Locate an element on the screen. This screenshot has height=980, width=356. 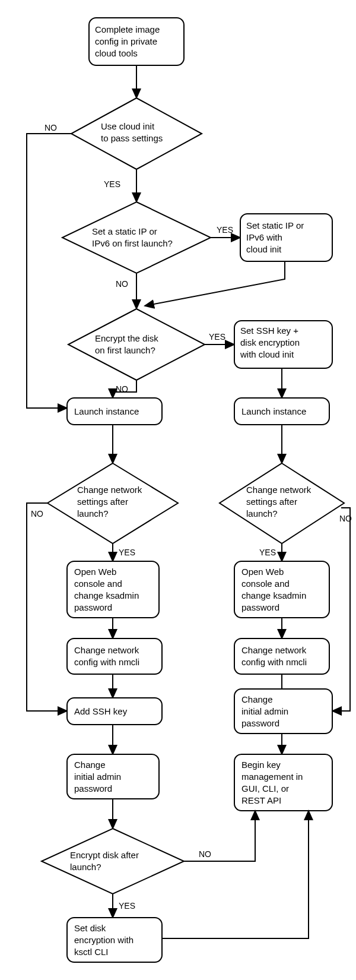
node-d3 is located at coordinates (136, 344).